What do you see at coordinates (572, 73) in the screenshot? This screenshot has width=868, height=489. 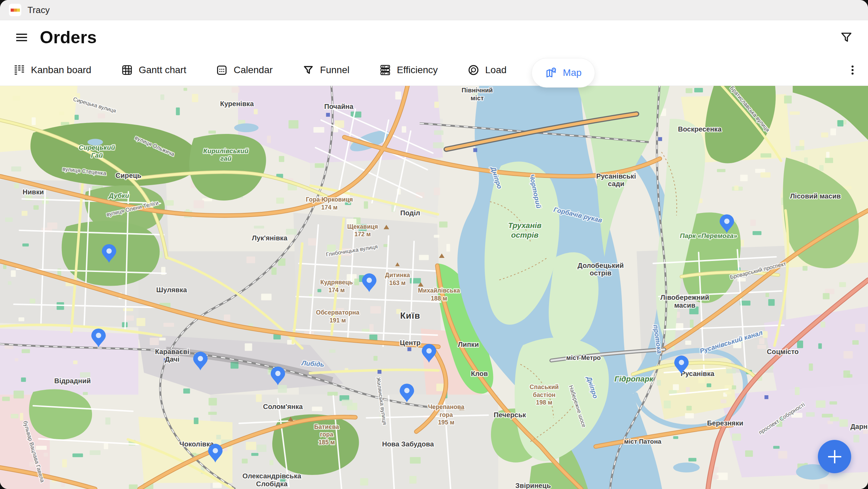 I see `tab-label: Map` at bounding box center [572, 73].